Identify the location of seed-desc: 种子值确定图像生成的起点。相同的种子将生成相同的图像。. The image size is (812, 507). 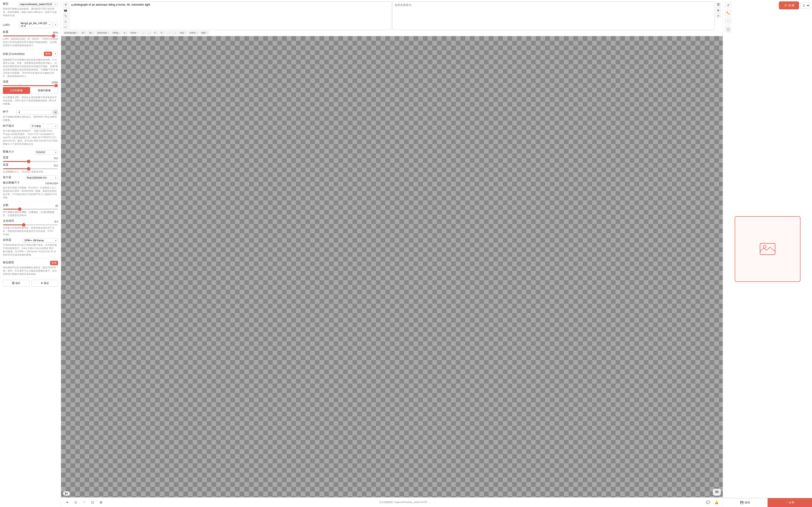
(30, 119).